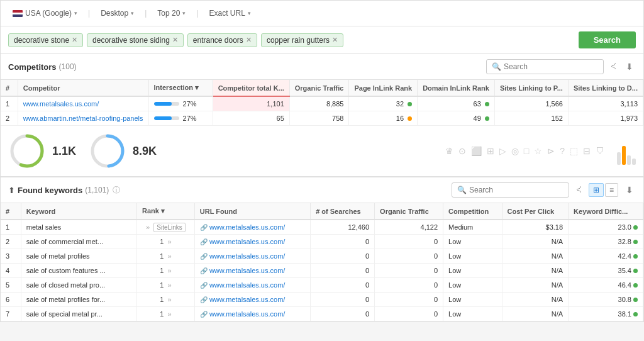  I want to click on found-keywords-filter-icon: ⧼, so click(579, 190).